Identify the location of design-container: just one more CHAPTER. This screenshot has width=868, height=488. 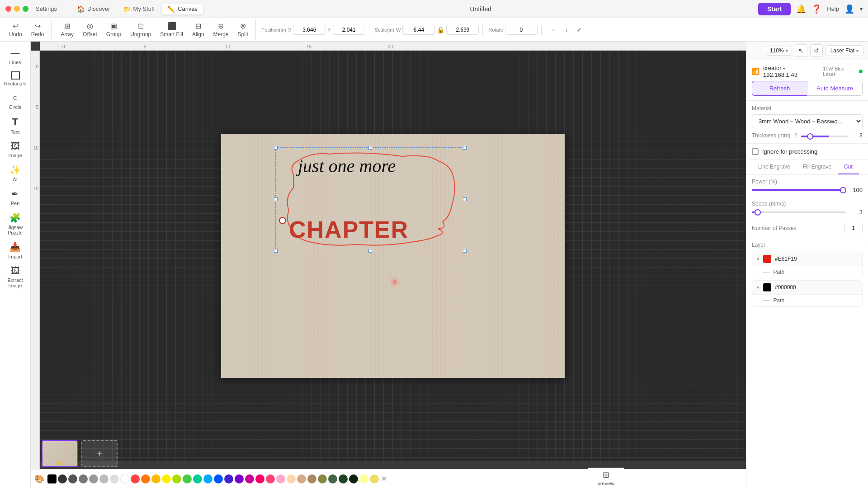
(370, 199).